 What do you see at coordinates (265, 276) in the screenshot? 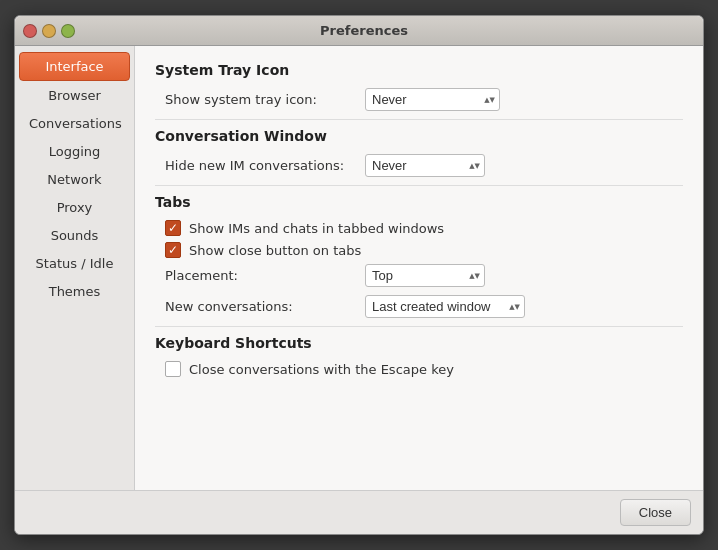
I see `placement-label: Placement:` at bounding box center [265, 276].